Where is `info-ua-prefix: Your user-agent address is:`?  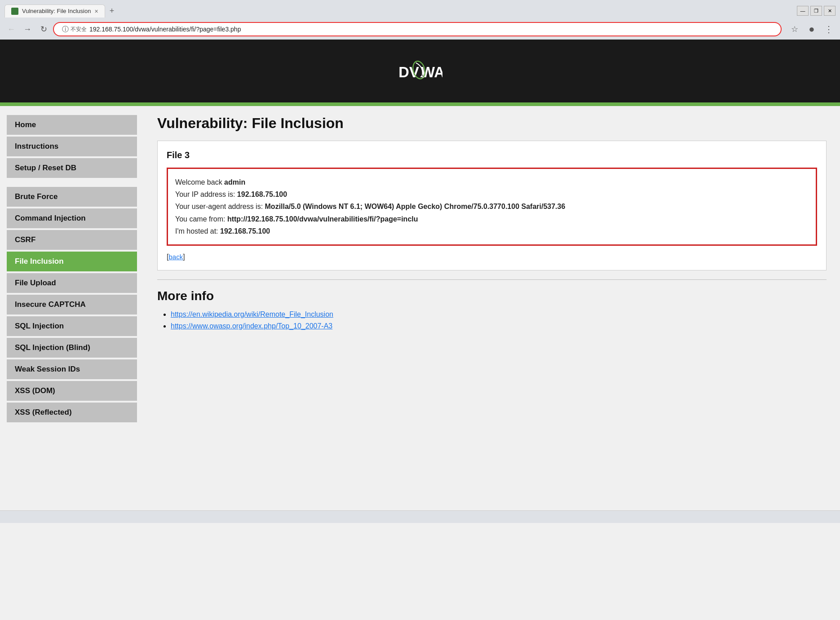
info-ua-prefix: Your user-agent address is: is located at coordinates (220, 207).